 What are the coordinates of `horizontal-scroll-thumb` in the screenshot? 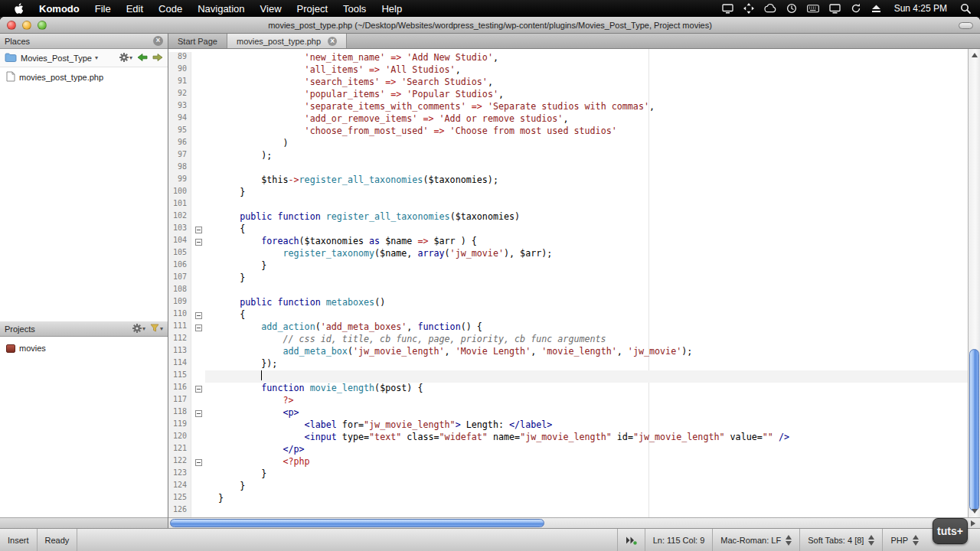 It's located at (357, 523).